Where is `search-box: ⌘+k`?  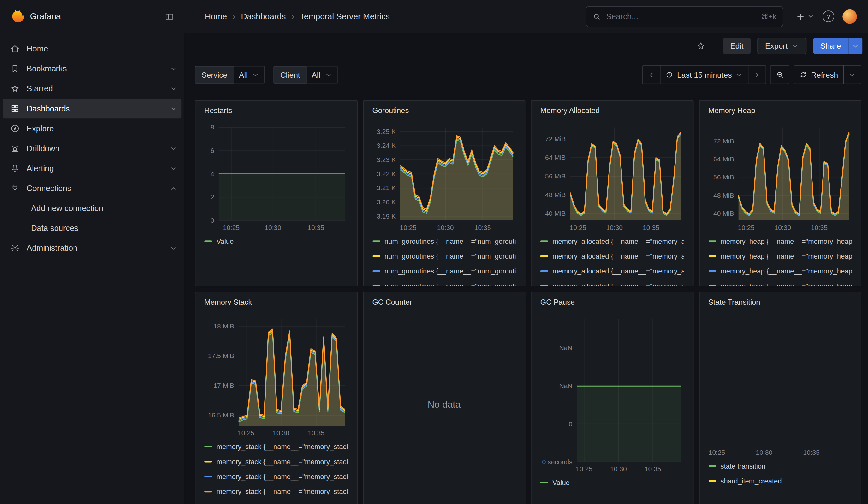 search-box: ⌘+k is located at coordinates (685, 16).